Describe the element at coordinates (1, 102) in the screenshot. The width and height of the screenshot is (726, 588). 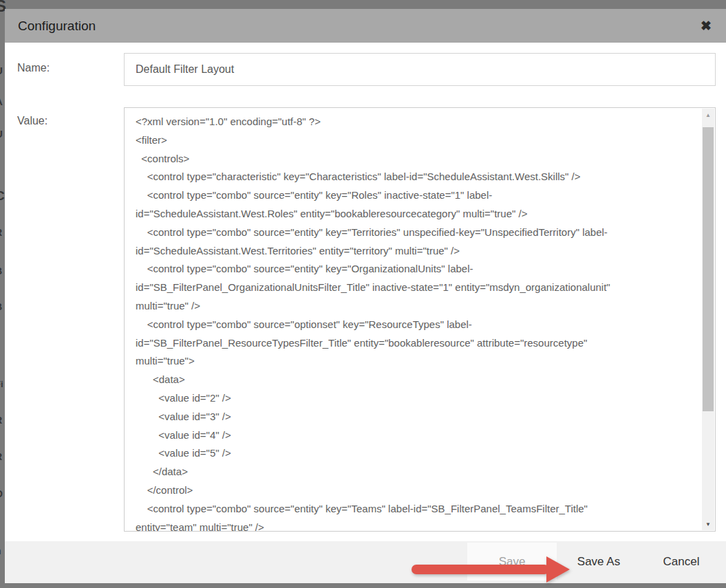
I see `background-text-fragment: A` at that location.